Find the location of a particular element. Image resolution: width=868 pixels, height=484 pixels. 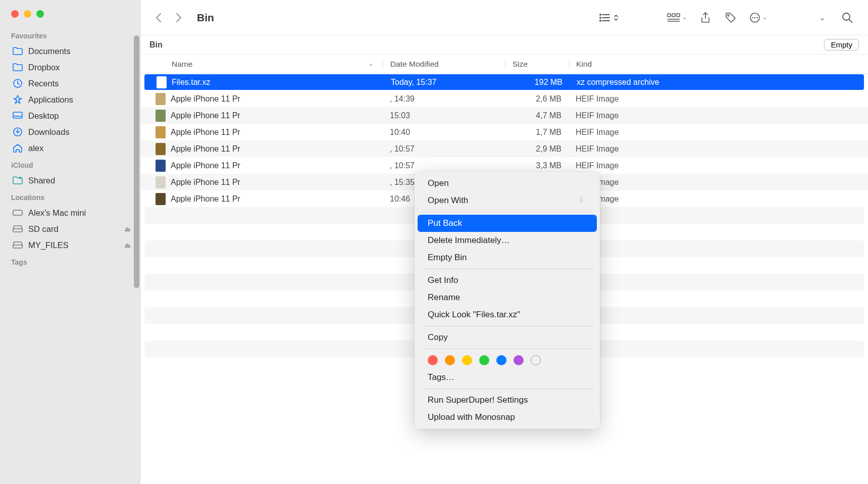

file-date: 10:40 is located at coordinates (444, 132).